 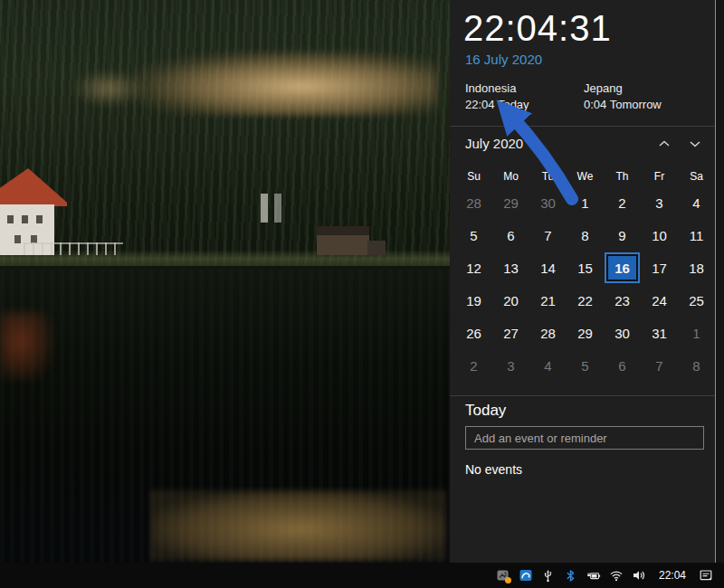 I want to click on day-of-week-label: Su, so click(x=474, y=176).